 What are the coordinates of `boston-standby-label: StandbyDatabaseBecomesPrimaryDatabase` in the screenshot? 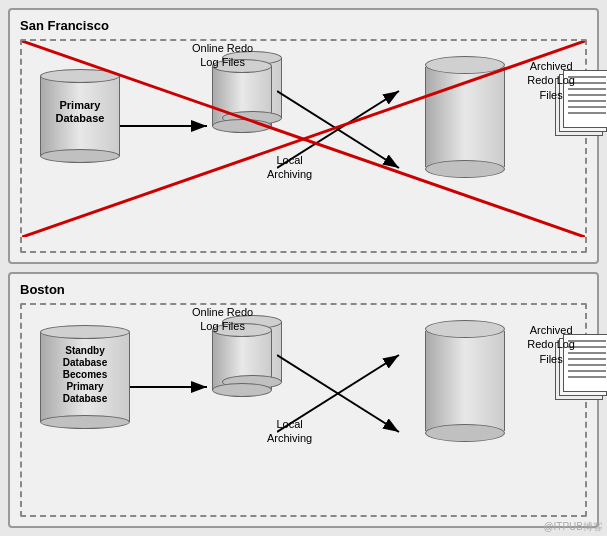 It's located at (85, 375).